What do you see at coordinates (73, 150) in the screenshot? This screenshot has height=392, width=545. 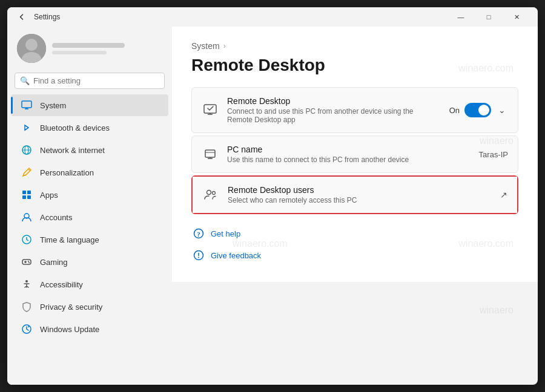 I see `sidebar-item-network-label: Network & internet` at bounding box center [73, 150].